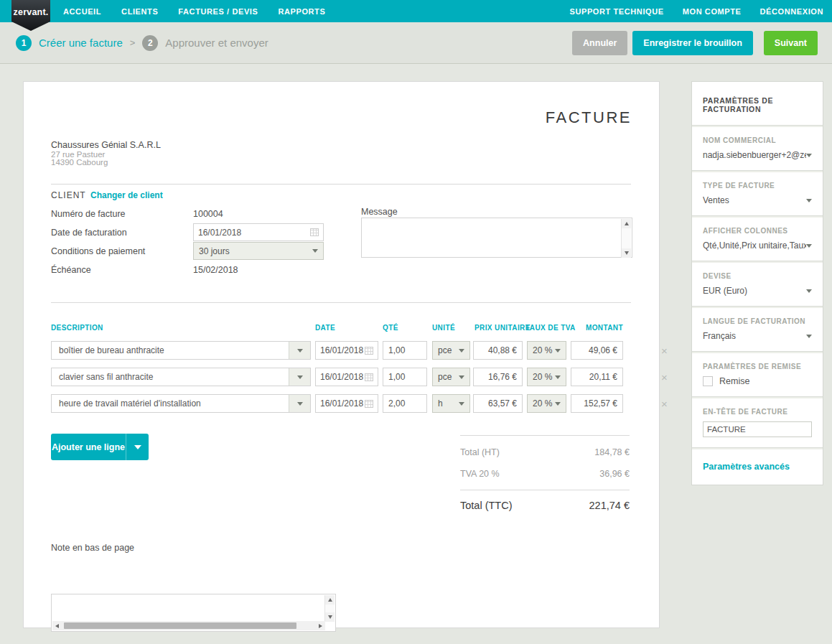 This screenshot has width=832, height=644. Describe the element at coordinates (451, 403) in the screenshot. I see `unit-select: h` at that location.